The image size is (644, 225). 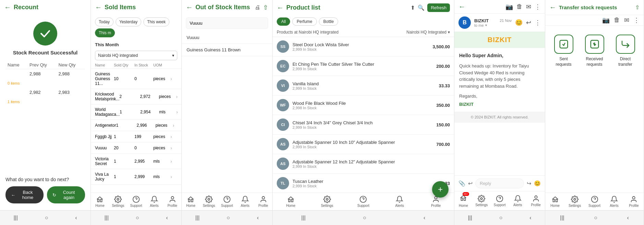 I want to click on android-home-icon3: ○, so click(x=228, y=218).